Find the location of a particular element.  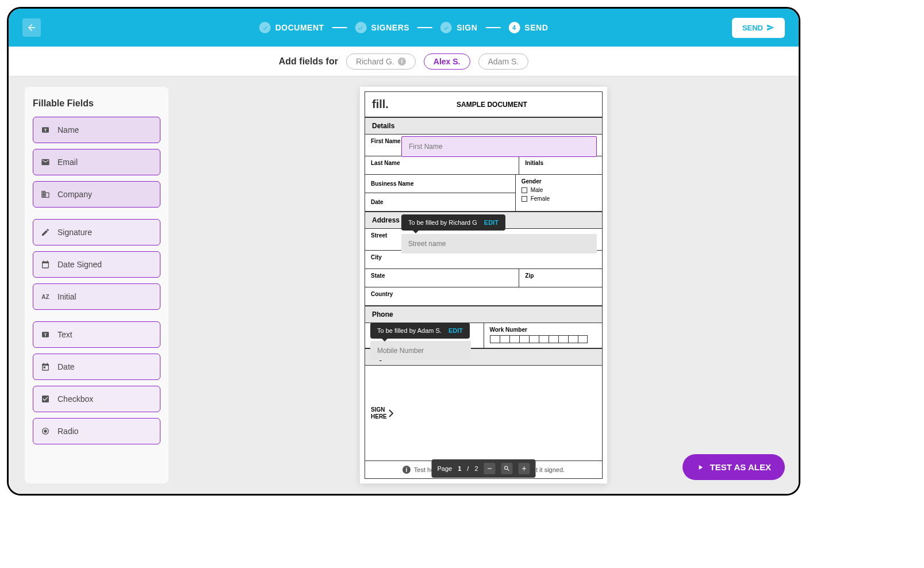

fields-sidebar: Fillable Fields T Name Email Company Sig… is located at coordinates (97, 285).